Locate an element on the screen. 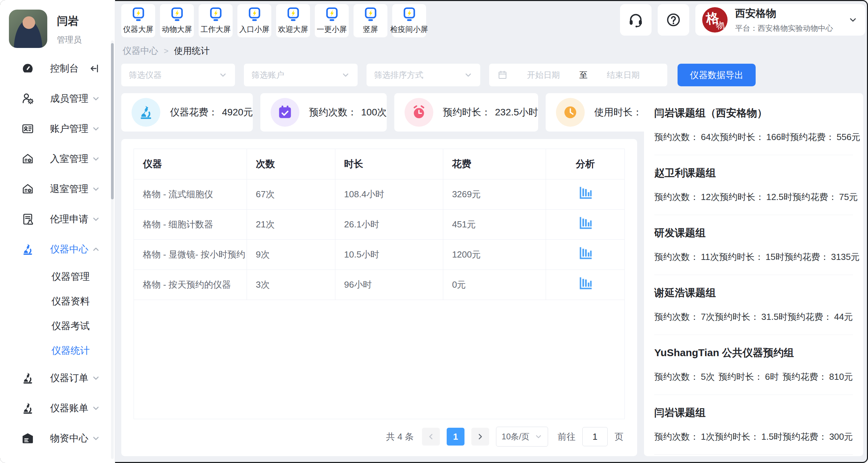  sidebar-subitem-instrument-exam: 仪器考试 is located at coordinates (58, 326).